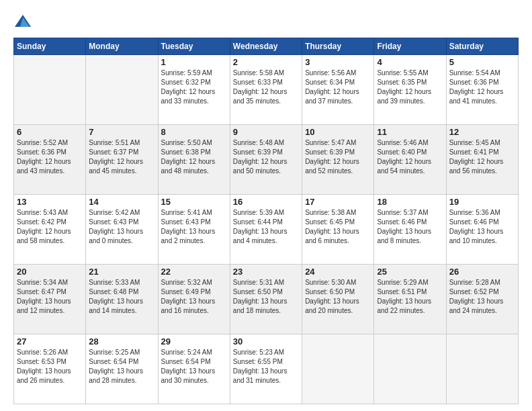  What do you see at coordinates (410, 230) in the screenshot?
I see `calendar-cell: 18Sunrise: 5:37 AM Sunset: 6:46 PM Dayli…` at bounding box center [410, 230].